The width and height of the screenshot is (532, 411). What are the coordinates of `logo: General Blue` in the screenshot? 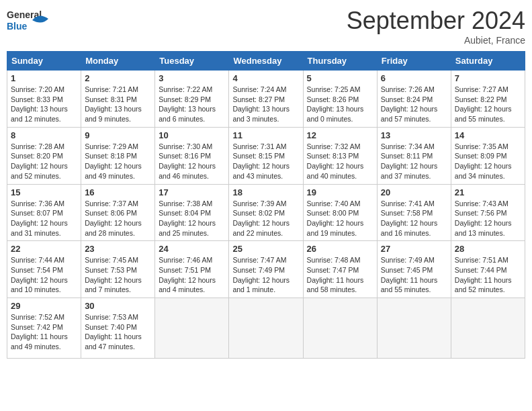 It's located at (37, 20).